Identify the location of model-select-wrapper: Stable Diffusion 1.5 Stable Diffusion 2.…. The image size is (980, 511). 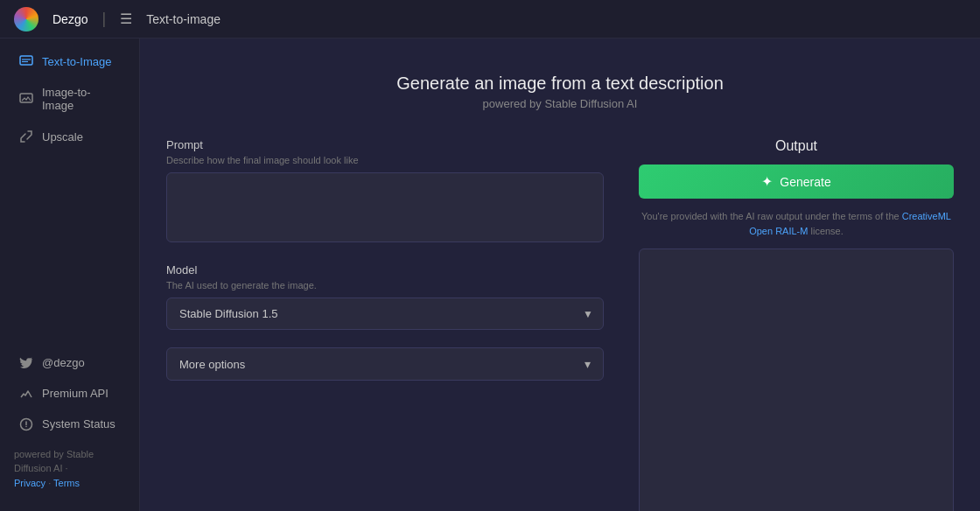
(385, 313).